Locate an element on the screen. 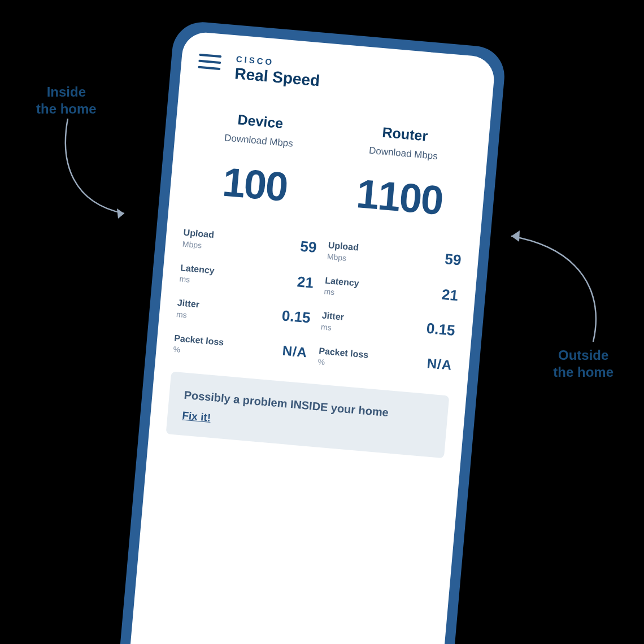 This screenshot has width=644, height=644. device-download-value: 100 is located at coordinates (255, 184).